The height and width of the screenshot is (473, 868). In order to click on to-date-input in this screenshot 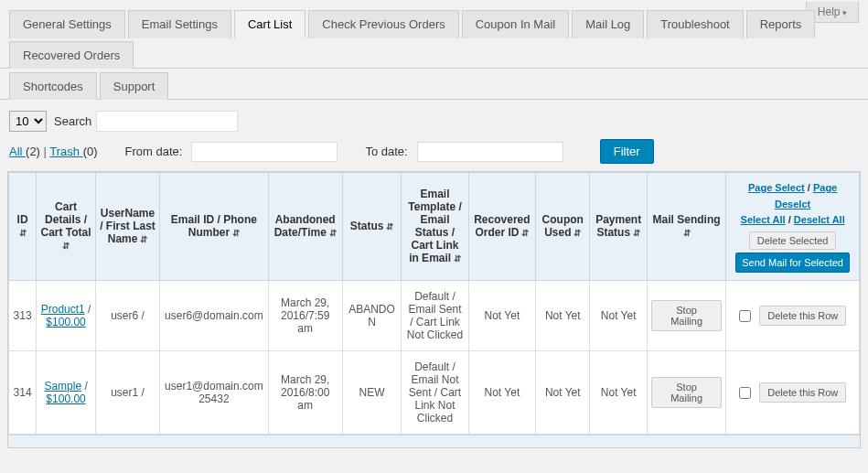, I will do `click(490, 152)`.